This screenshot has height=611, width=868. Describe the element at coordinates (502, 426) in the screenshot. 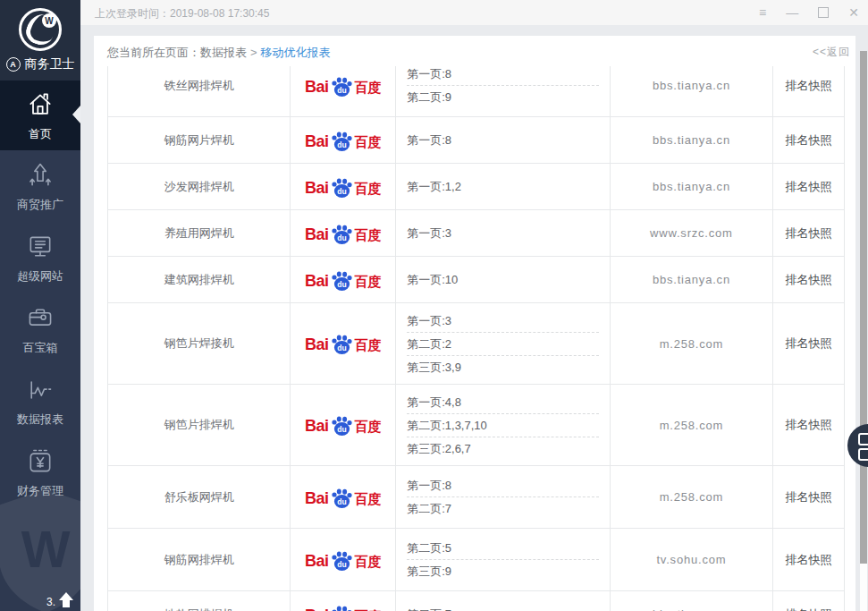

I see `ranking-line: 第二页:1,3,7,10` at that location.